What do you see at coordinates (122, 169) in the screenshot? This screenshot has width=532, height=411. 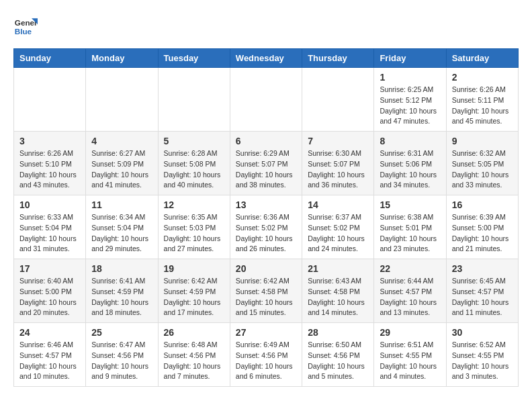 I see `day-info: Sunrise: 6:27 AMSunset: 5:09 PMDaylight:…` at bounding box center [122, 169].